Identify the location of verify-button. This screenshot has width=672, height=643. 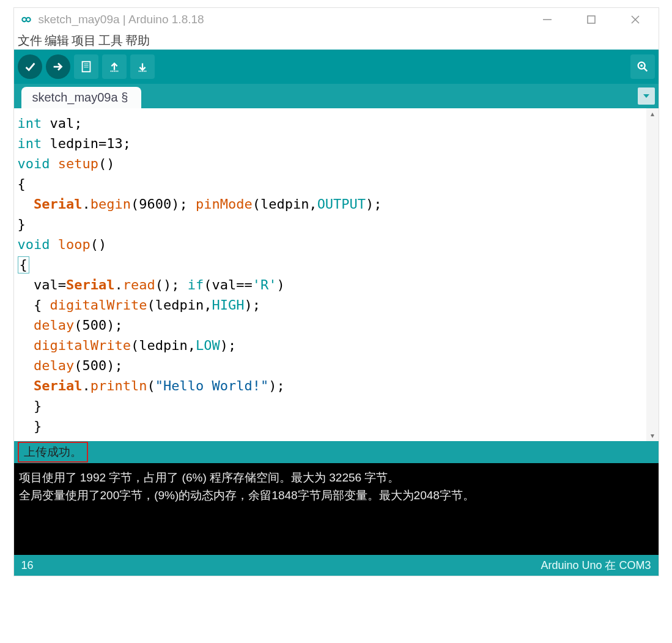
(30, 67).